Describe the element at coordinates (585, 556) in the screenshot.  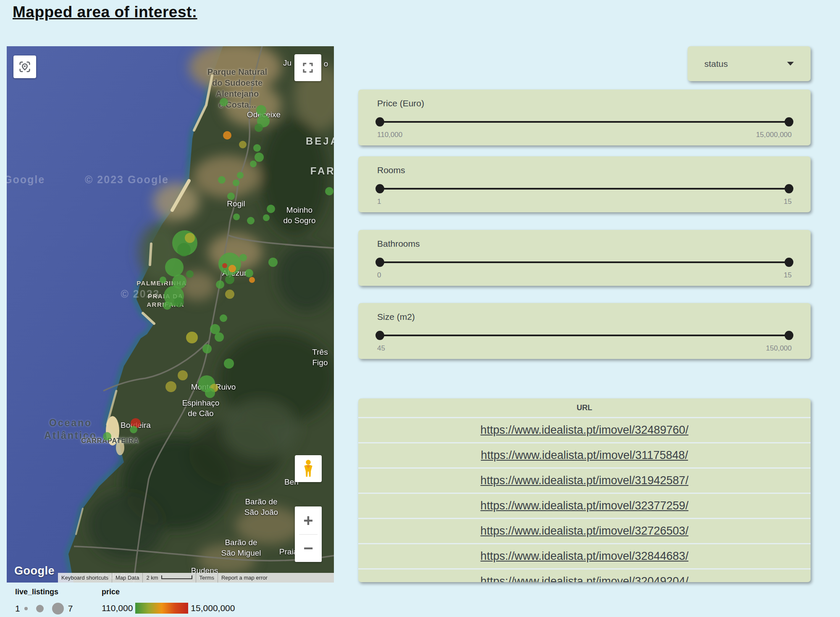
I see `listing-url-link: https://www.idealista.pt/imovel/32844683…` at that location.